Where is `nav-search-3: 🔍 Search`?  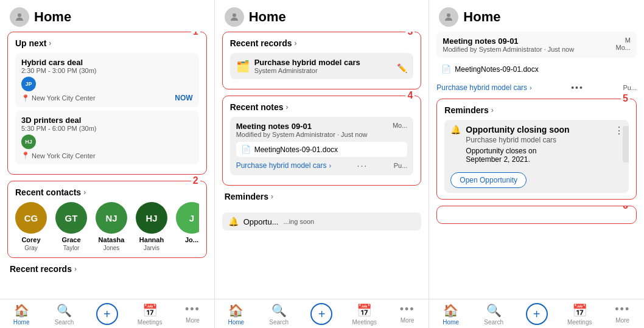
nav-search-3: 🔍 Search is located at coordinates (494, 314).